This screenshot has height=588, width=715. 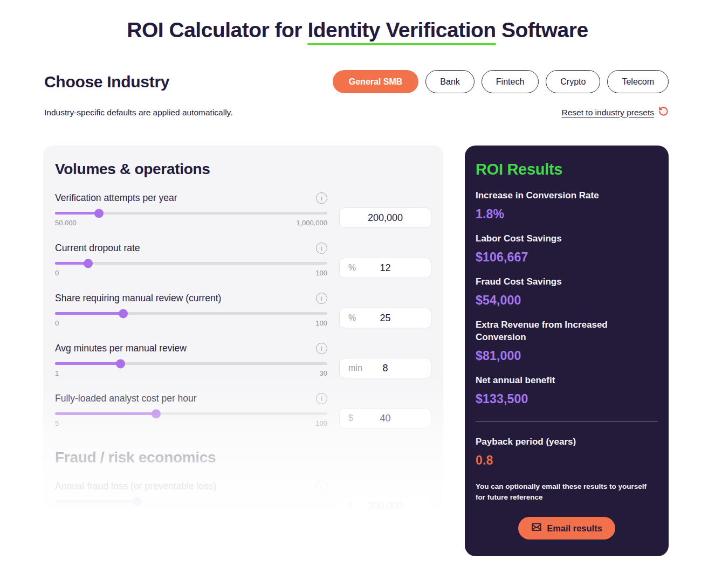 I want to click on email-note: You can optionally email these results t…, so click(x=567, y=493).